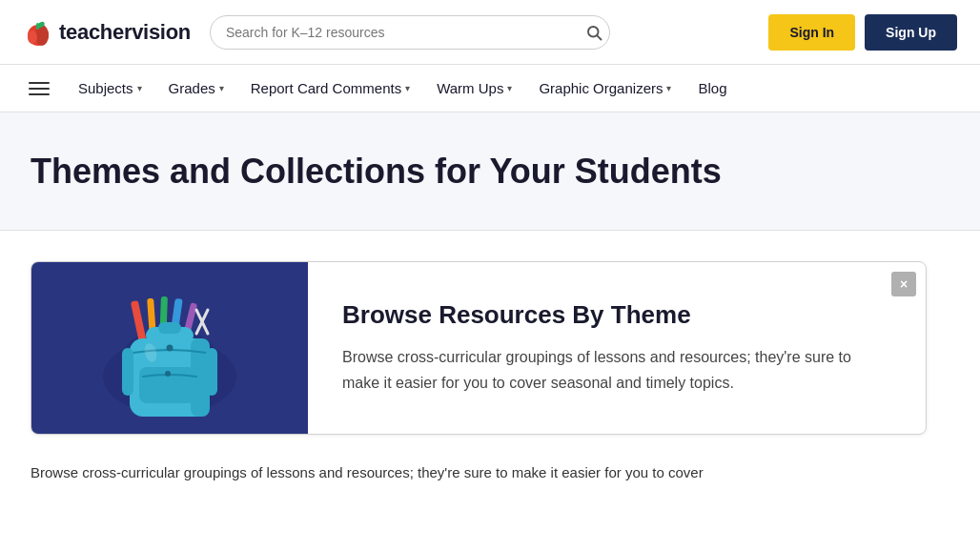  I want to click on search-input, so click(410, 32).